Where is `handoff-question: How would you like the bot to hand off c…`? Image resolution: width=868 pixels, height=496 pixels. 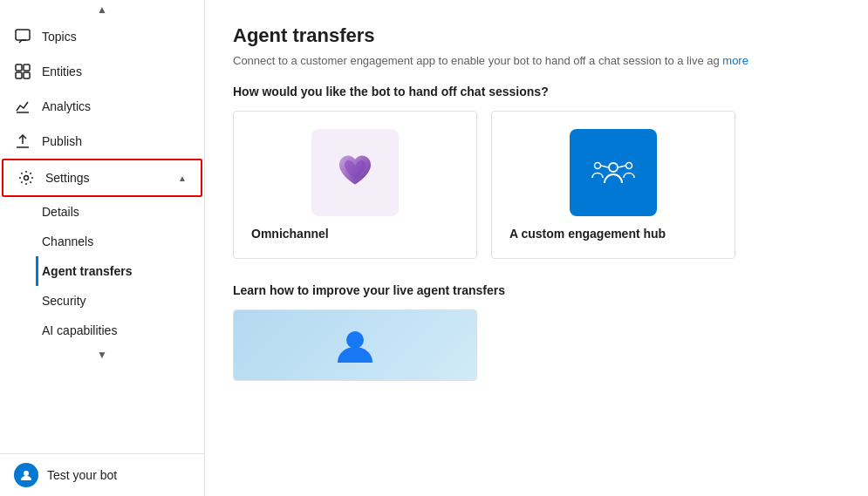
handoff-question: How would you like the bot to hand off c… is located at coordinates (537, 92).